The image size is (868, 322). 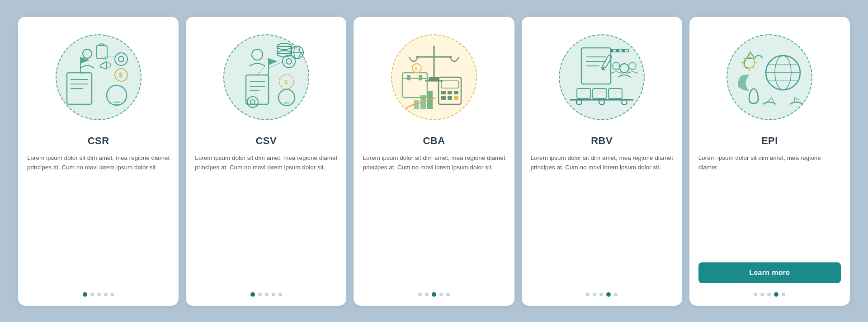 I want to click on csr-dots, so click(x=99, y=294).